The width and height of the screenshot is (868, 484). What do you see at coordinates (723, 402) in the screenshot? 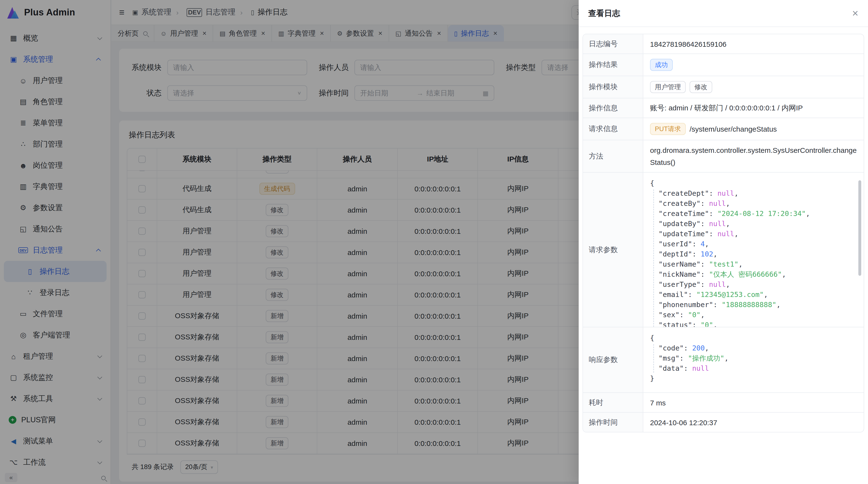
I see `detail-row: 耗时 7 ms` at bounding box center [723, 402].